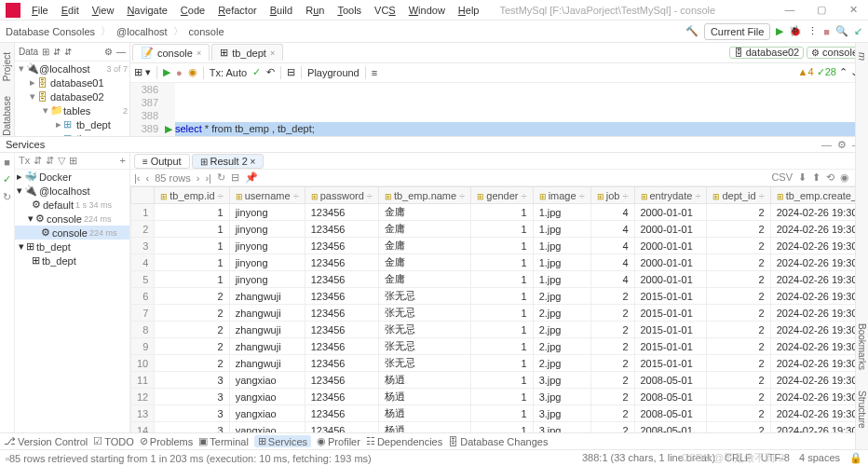 Image resolution: width=868 pixels, height=466 pixels. Describe the element at coordinates (73, 69) in the screenshot. I see `tree-host: ▾🔌@localhost3 of 7` at that location.